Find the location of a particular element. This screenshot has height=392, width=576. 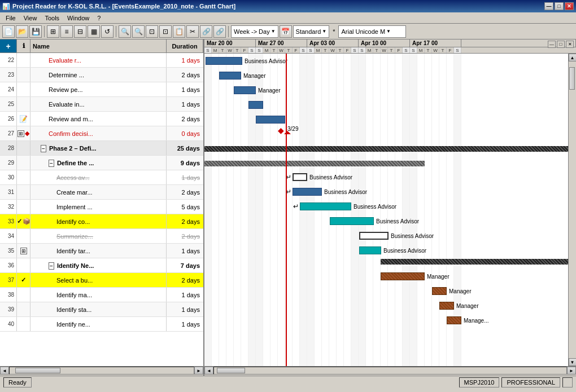

table-row: 39 Identify sta... 1 days is located at coordinates (102, 310).